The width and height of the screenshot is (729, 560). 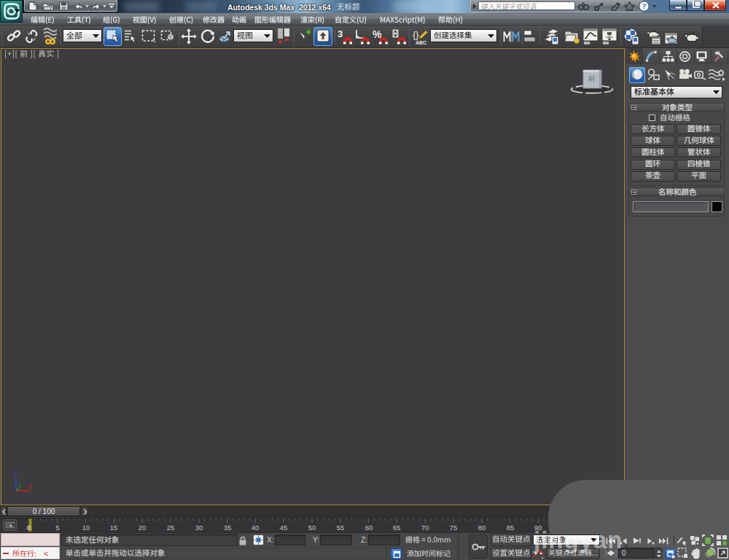 I want to click on svg-text: Z, so click(x=16, y=472).